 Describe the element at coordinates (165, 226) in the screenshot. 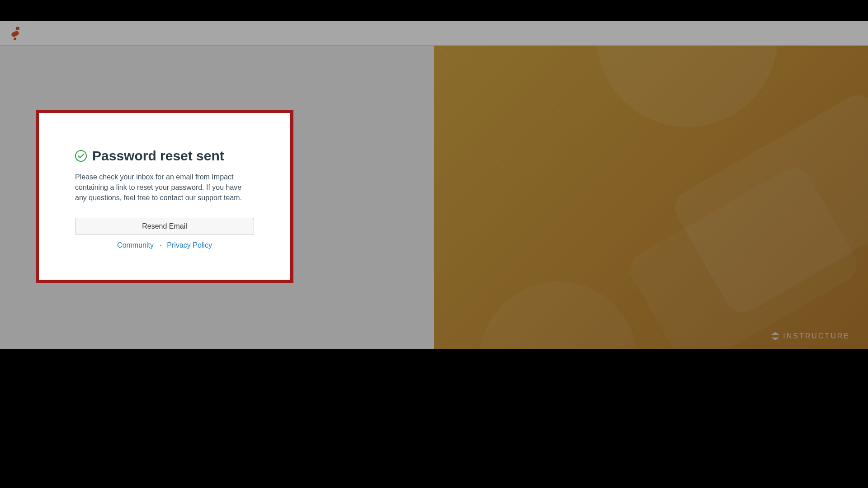

I see `resend-email-button: Resend Email` at that location.